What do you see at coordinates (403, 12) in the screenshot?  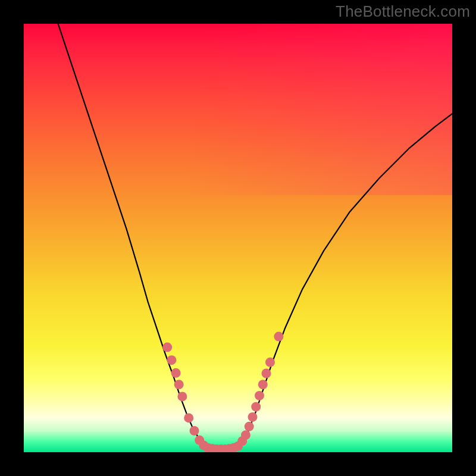 I see `watermark-text: TheBottleneck.com` at bounding box center [403, 12].